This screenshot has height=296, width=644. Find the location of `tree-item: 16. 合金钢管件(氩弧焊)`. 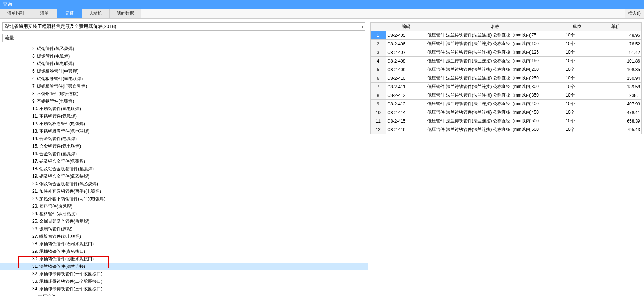

tree-item: 16. 合金钢管件(氩弧焊) is located at coordinates (184, 154).